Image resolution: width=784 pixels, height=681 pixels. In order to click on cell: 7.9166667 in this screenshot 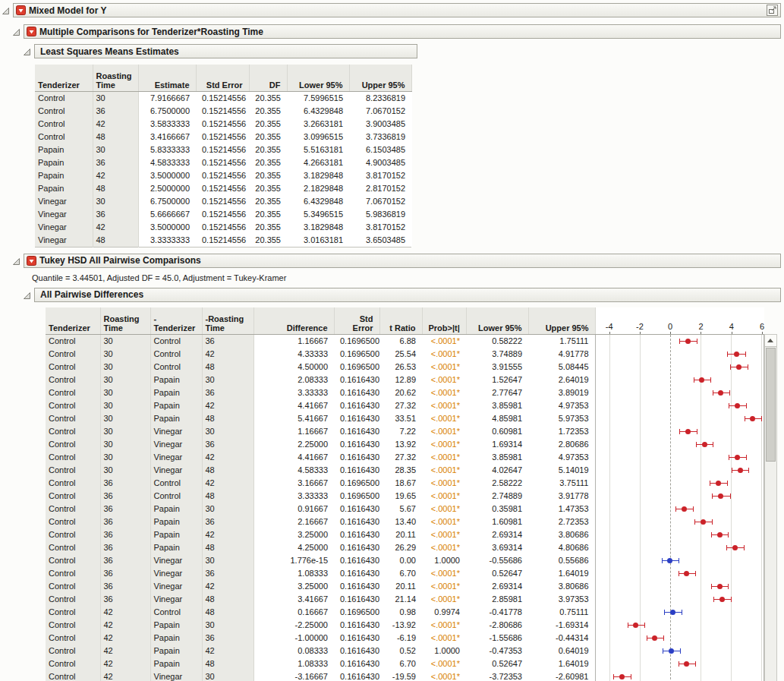, I will do `click(167, 98)`.